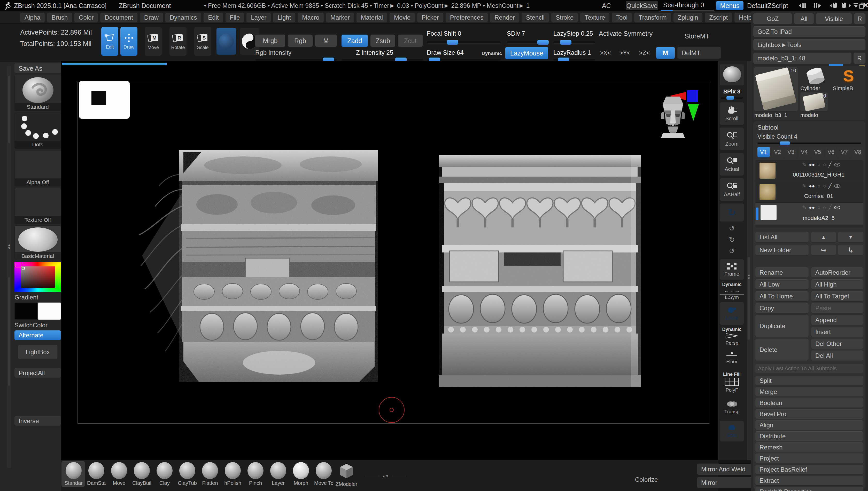 This screenshot has width=868, height=491. I want to click on brush-standard: Standar, so click(74, 474).